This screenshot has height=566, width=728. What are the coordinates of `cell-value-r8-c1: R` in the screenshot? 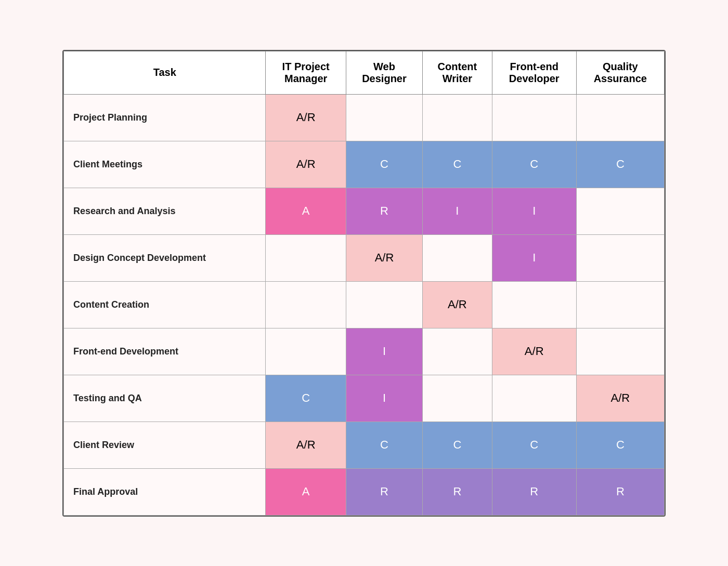 It's located at (384, 492).